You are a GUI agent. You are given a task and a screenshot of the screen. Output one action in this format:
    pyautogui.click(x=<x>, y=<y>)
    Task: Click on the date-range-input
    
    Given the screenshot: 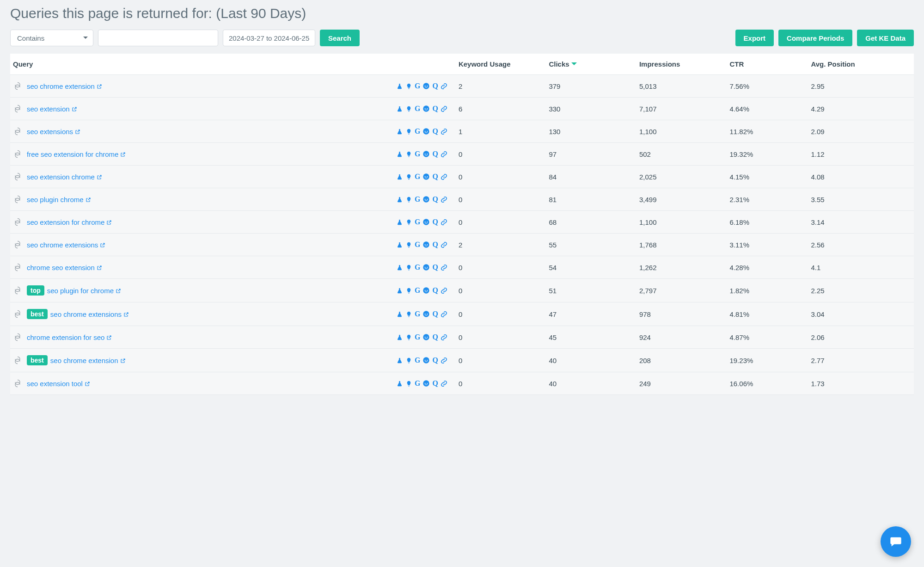 What is the action you would take?
    pyautogui.click(x=269, y=38)
    